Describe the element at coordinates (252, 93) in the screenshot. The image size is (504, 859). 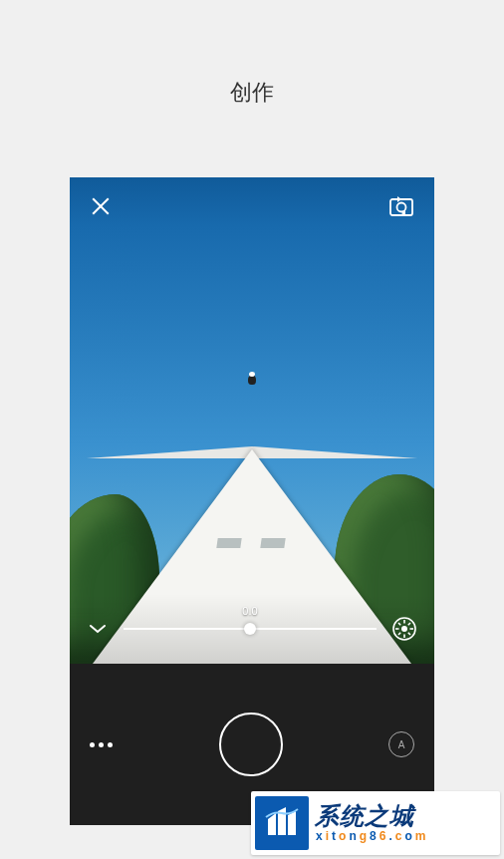
I see `page-title: 创作` at that location.